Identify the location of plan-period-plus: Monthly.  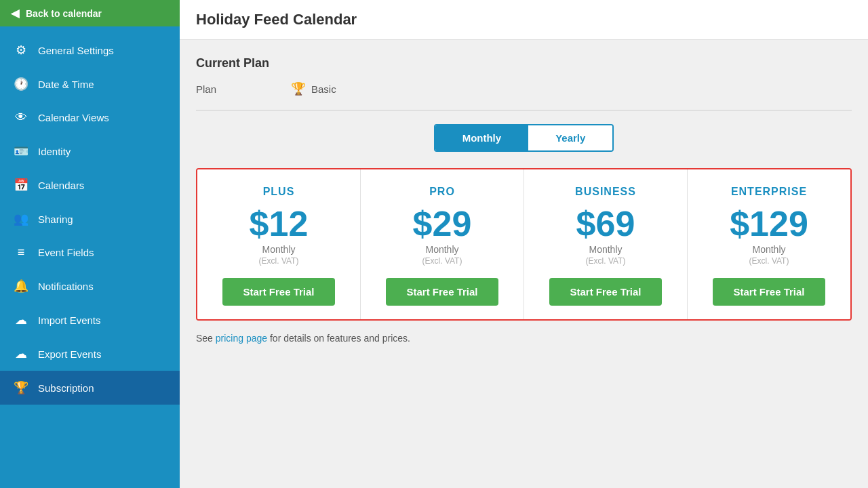
(279, 249).